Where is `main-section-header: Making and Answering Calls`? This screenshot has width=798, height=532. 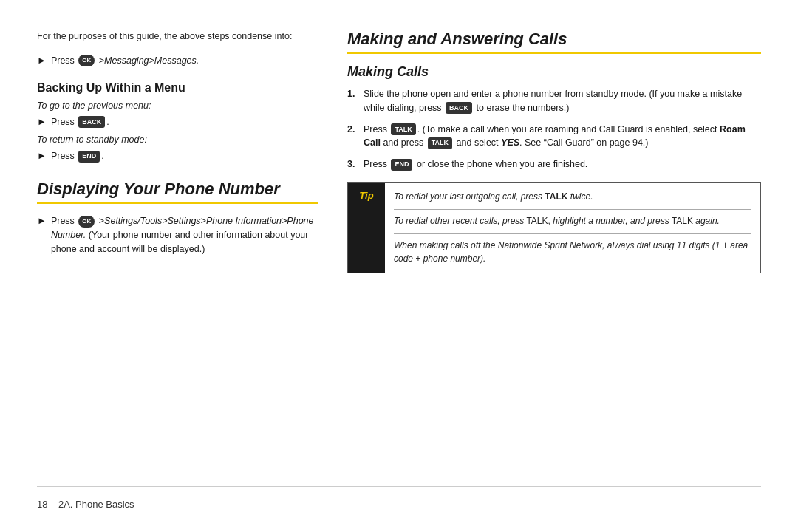 main-section-header: Making and Answering Calls is located at coordinates (554, 41).